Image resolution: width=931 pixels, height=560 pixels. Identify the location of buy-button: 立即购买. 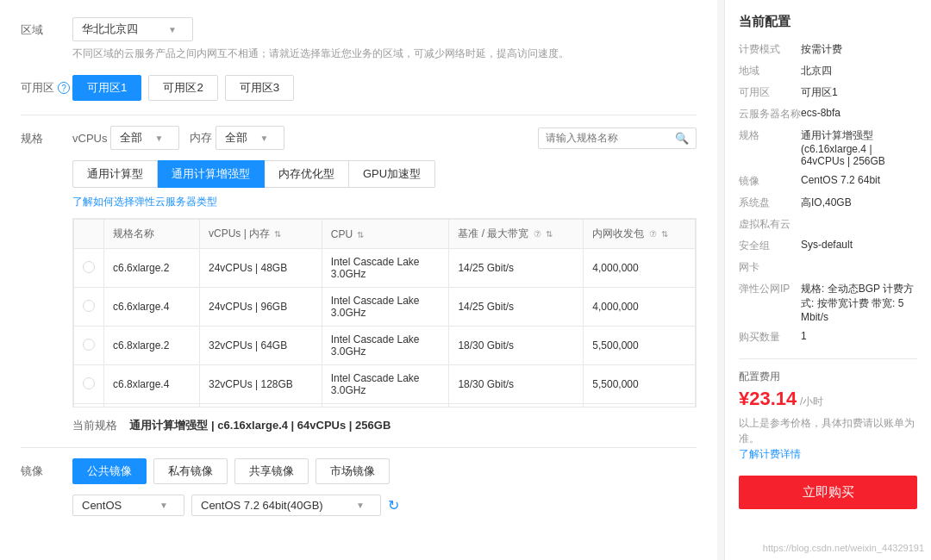
(828, 493).